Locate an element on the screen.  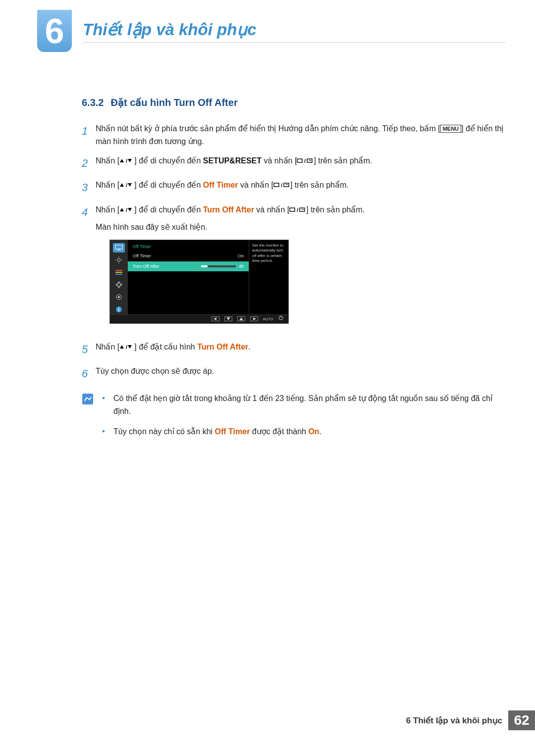
osd-slider is located at coordinates (218, 266).